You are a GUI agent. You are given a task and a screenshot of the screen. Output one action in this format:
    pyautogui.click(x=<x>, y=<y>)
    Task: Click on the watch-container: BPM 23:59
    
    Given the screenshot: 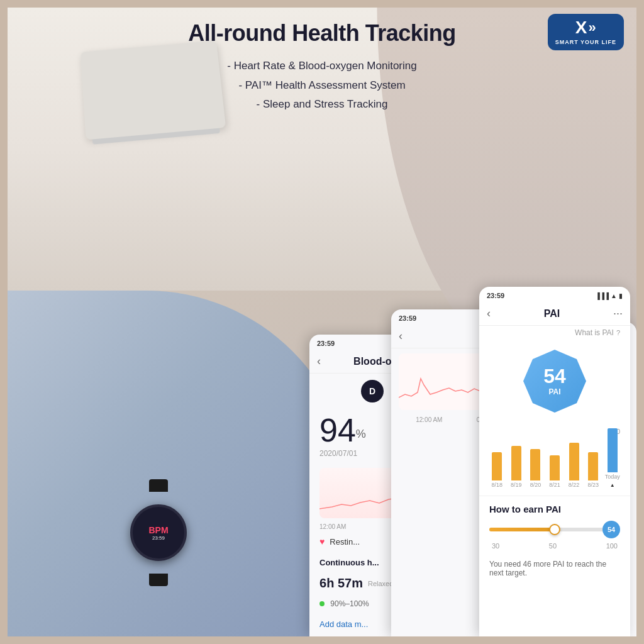 What is the action you would take?
    pyautogui.click(x=158, y=520)
    